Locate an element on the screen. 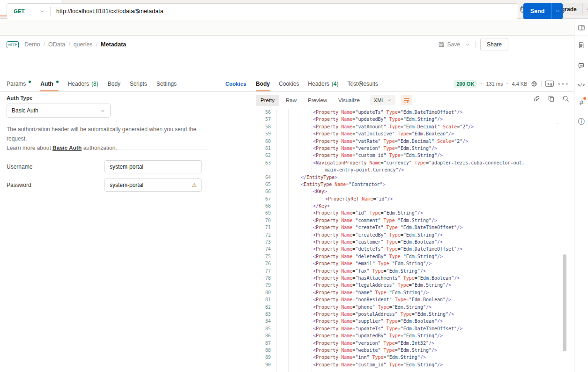  code-line: 62<Property Name="custom_id" Type="Edm.S… is located at coordinates (411, 156).